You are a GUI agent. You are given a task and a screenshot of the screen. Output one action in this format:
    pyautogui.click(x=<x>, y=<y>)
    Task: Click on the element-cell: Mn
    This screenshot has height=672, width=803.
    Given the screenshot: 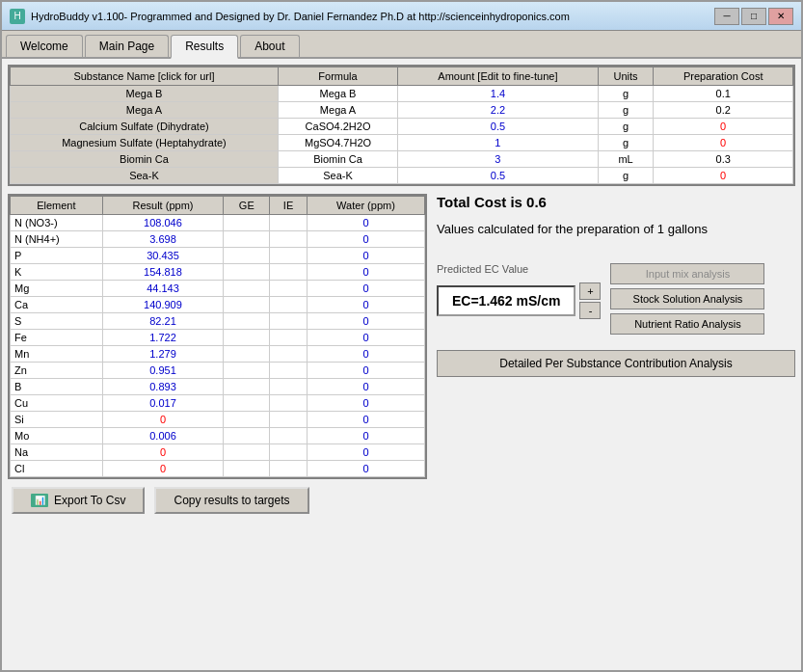 What is the action you would take?
    pyautogui.click(x=57, y=355)
    